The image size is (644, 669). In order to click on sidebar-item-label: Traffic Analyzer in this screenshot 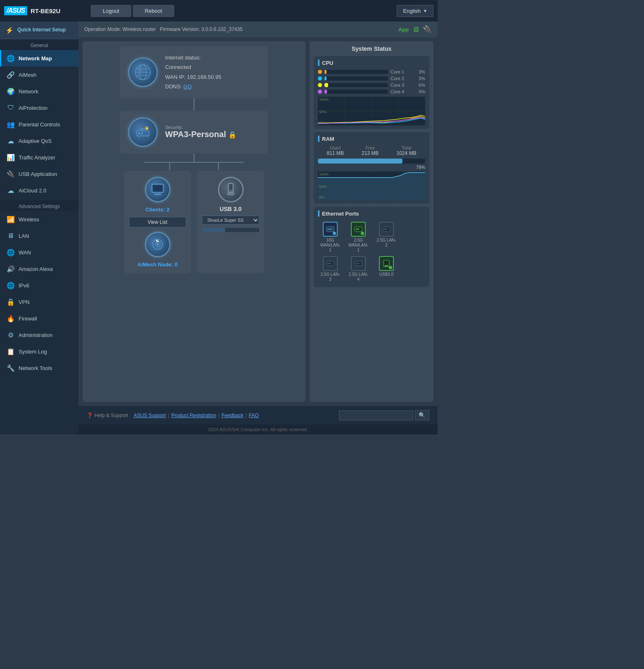, I will do `click(37, 158)`.